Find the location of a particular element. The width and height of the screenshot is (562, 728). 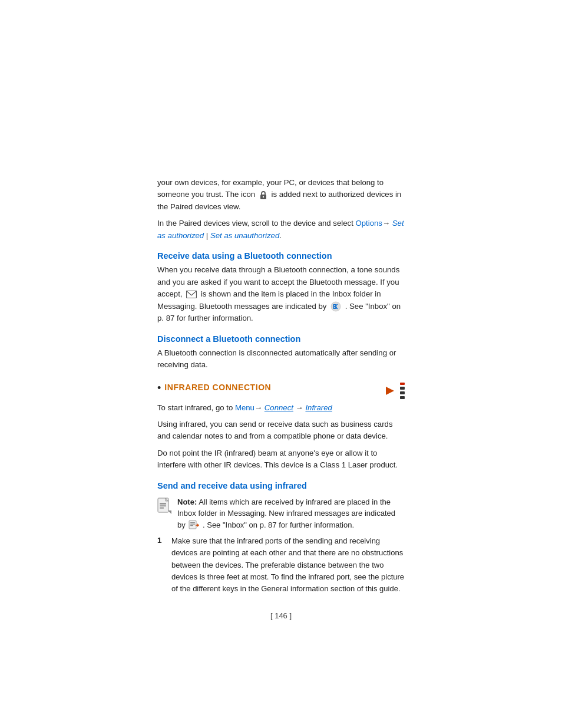

link-set-unauthorized: Set as unauthorized is located at coordinates (245, 236).